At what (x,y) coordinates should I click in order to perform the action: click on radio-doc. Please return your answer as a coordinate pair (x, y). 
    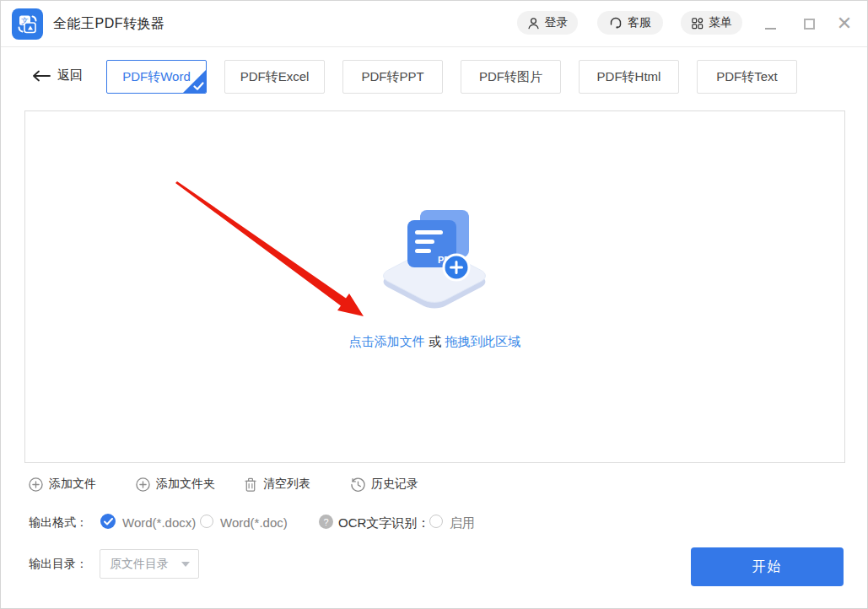
    Looking at the image, I should click on (207, 521).